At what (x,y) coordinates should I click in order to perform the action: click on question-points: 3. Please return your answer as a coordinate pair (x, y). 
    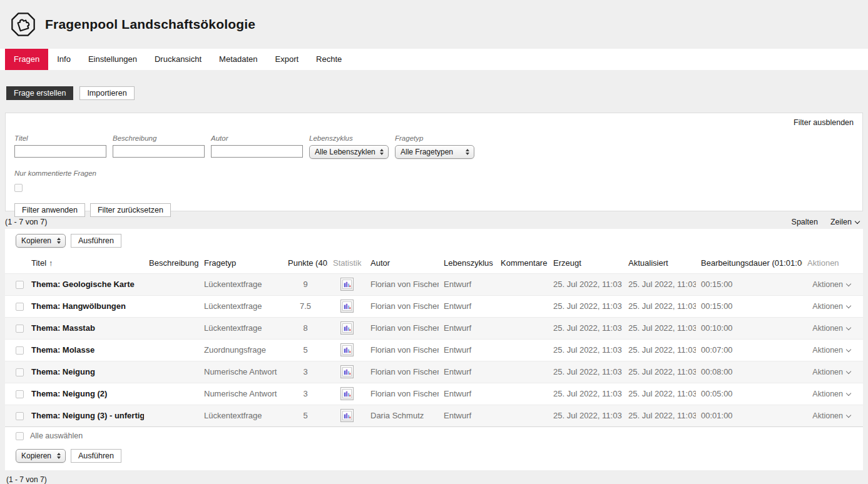
    Looking at the image, I should click on (305, 394).